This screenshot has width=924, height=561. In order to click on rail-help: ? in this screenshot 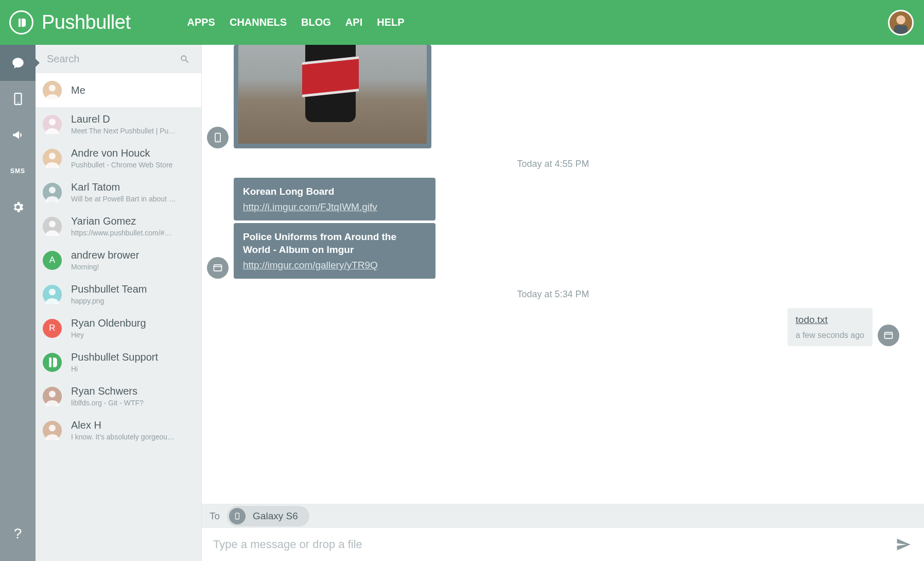, I will do `click(18, 534)`.